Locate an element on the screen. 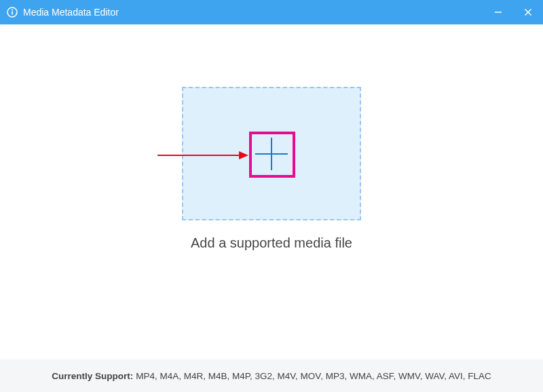  minimize-button is located at coordinates (498, 12).